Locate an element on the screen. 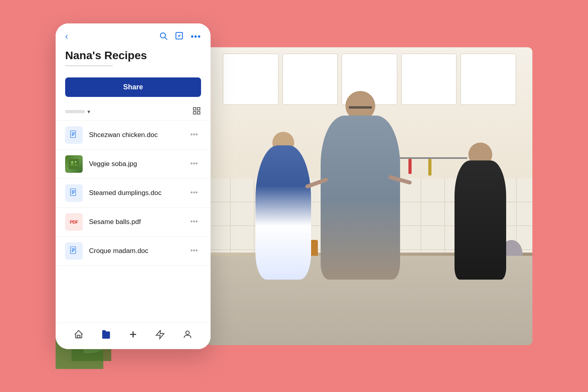 The image size is (588, 392). nav-profile is located at coordinates (188, 334).